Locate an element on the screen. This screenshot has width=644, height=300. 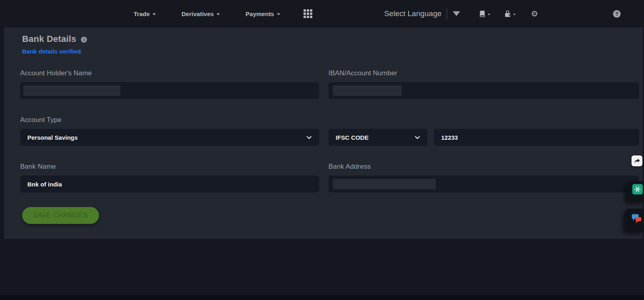
nav-right: Select Language ⚙ ? is located at coordinates (514, 14).